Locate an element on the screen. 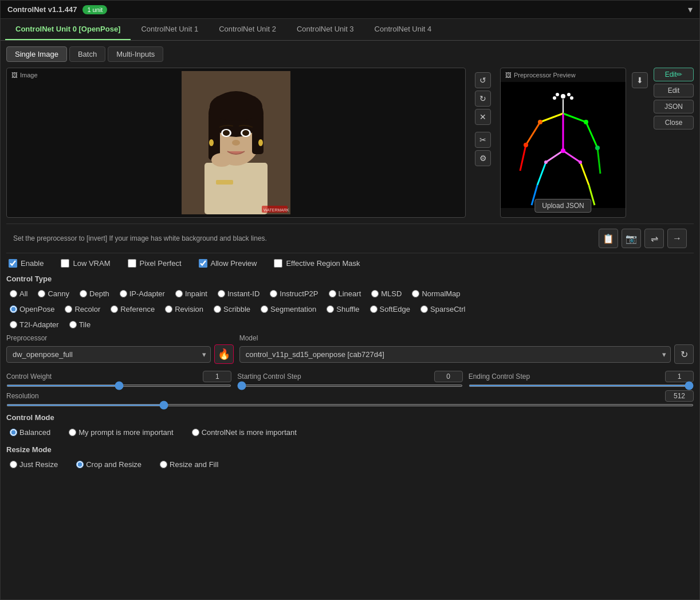 This screenshot has height=600, width=700. edit-button: Edit is located at coordinates (674, 91).